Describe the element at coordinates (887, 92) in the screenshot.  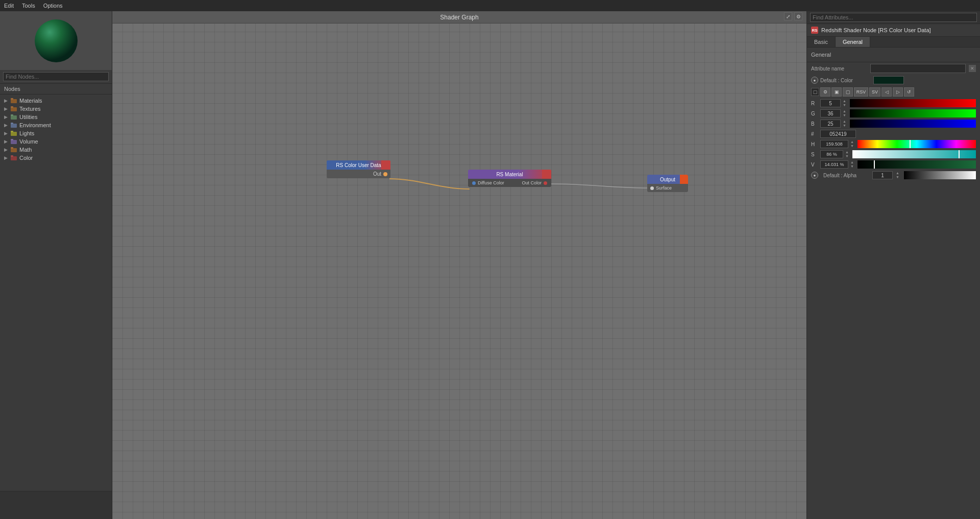
I see `color-tool-left: ◁` at that location.